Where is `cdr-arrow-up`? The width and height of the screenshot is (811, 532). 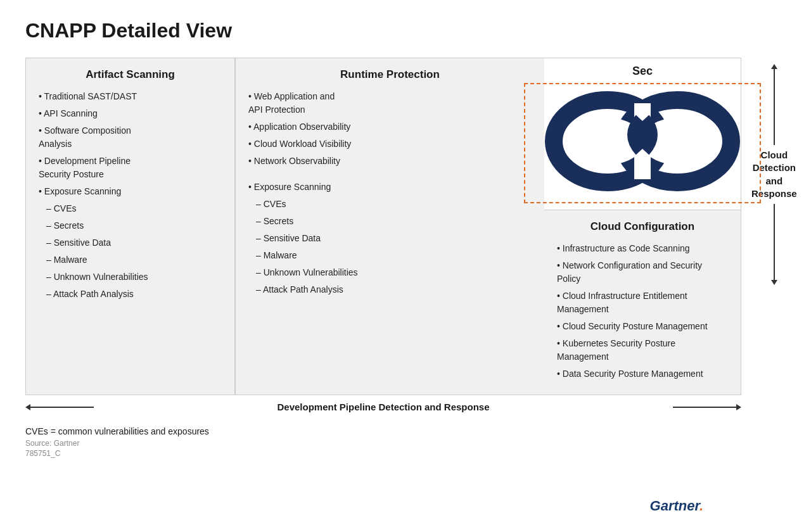 cdr-arrow-up is located at coordinates (774, 66).